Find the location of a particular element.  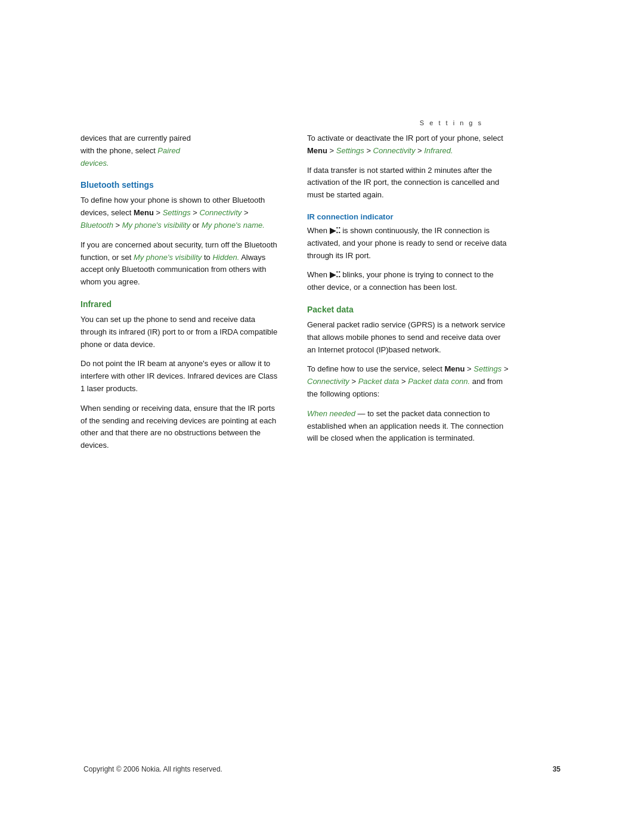

pd-arrow1: > is located at coordinates (469, 368).